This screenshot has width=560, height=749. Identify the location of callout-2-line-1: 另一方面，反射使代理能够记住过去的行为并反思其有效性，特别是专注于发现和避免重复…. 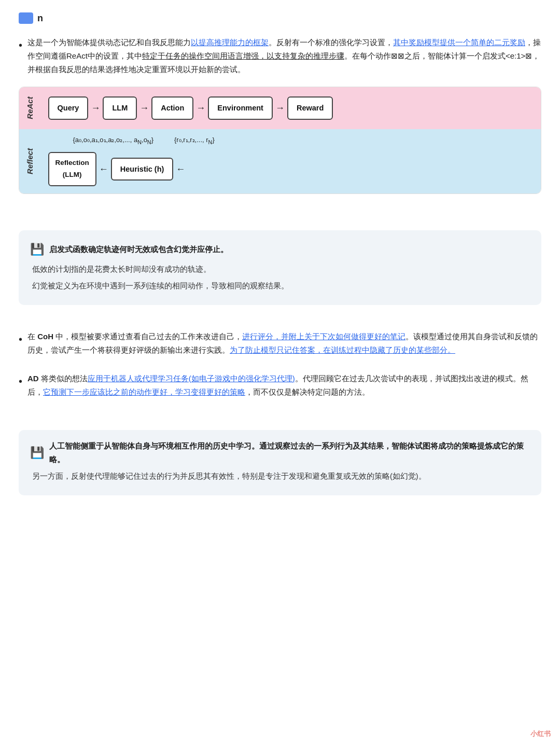
(281, 476).